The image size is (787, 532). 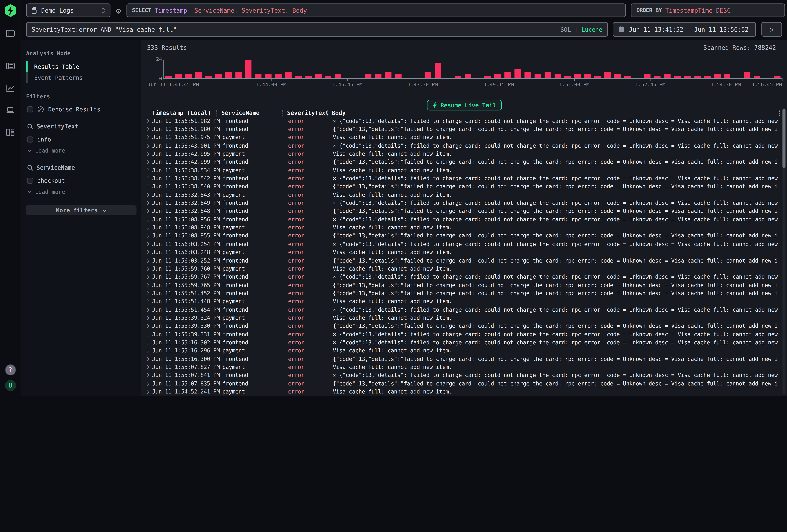 What do you see at coordinates (254, 113) in the screenshot?
I see `col-header-servicename: ServiceName` at bounding box center [254, 113].